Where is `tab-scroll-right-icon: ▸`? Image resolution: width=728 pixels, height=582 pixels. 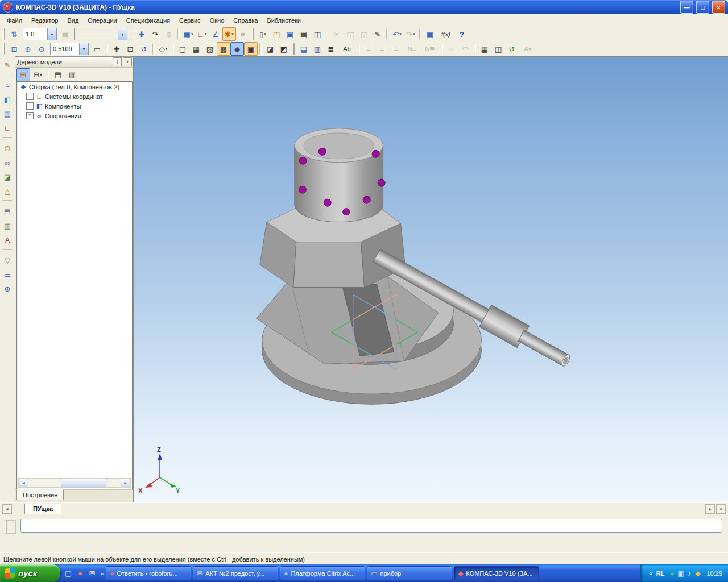
tab-scroll-right-icon: ▸ is located at coordinates (710, 509).